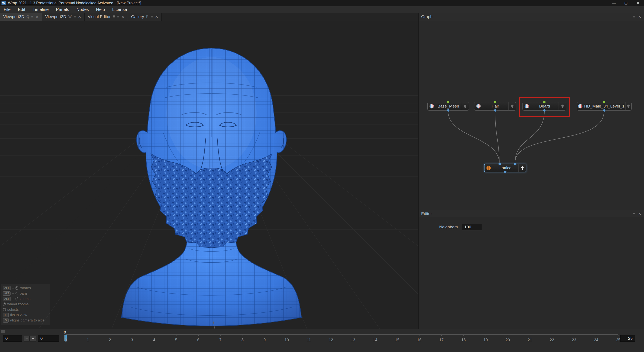  I want to click on mouse-left-icon, so click(17, 288).